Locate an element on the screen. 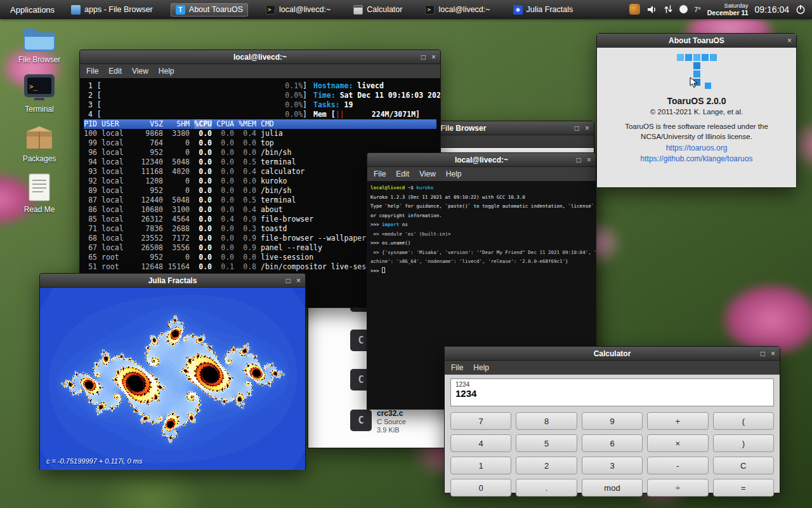  toaruos-website-link: https://toaruos.org is located at coordinates (697, 148).